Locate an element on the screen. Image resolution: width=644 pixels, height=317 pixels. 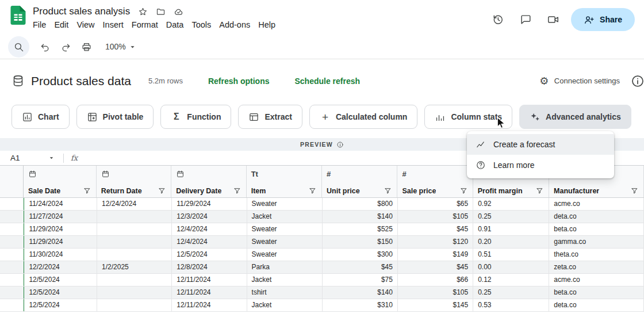
menu-item-create-a-forecast: Create a forecast is located at coordinates (540, 144).